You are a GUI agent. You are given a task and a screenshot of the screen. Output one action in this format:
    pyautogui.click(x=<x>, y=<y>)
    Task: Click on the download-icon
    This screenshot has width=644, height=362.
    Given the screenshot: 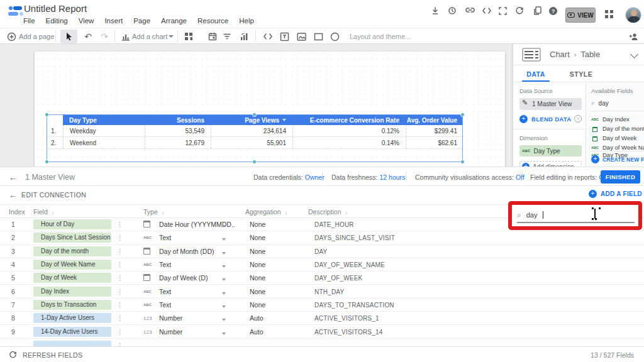 What is the action you would take?
    pyautogui.click(x=435, y=11)
    